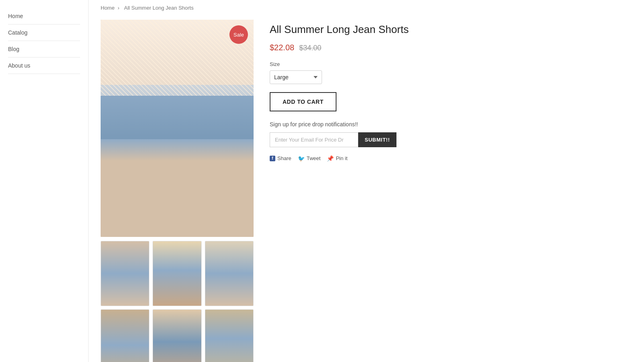 The width and height of the screenshot is (644, 362). I want to click on breadcrumb-current: All Summer Long Jean Shorts, so click(159, 8).